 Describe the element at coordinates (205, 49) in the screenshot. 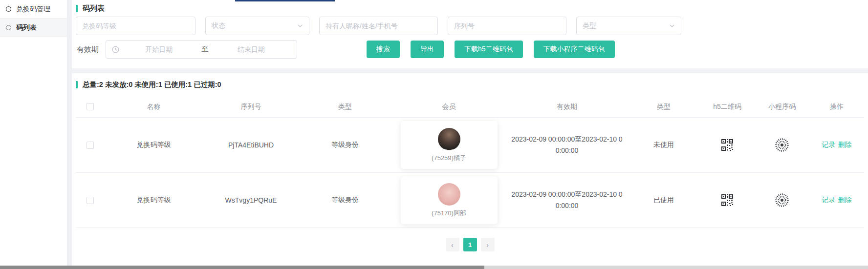

I see `range-separator: 至` at that location.